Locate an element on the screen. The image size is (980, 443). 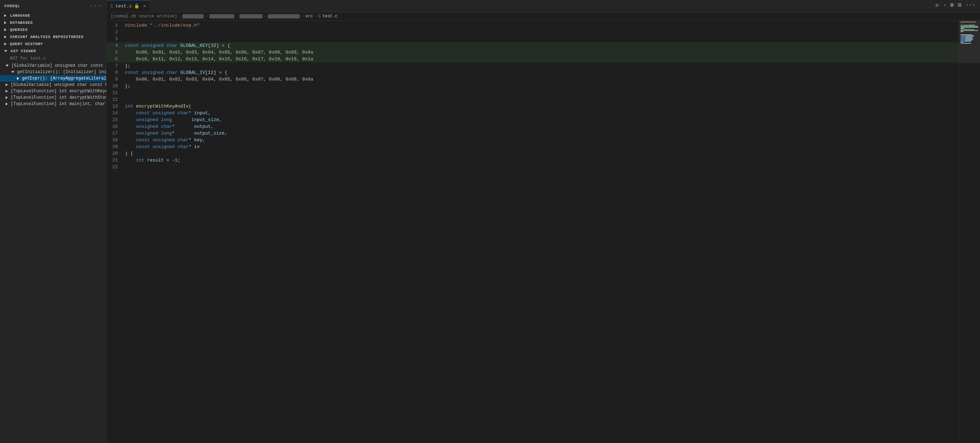
sidebar-label-ast-viewer: AST VIEWER is located at coordinates (24, 51).